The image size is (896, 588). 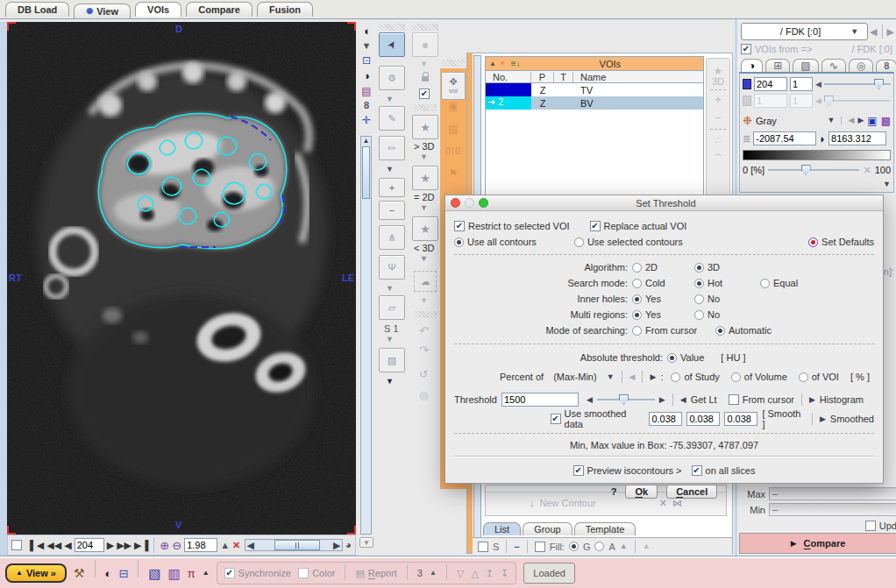 What do you see at coordinates (661, 267) in the screenshot?
I see `algorithm-2d-option: 2D` at bounding box center [661, 267].